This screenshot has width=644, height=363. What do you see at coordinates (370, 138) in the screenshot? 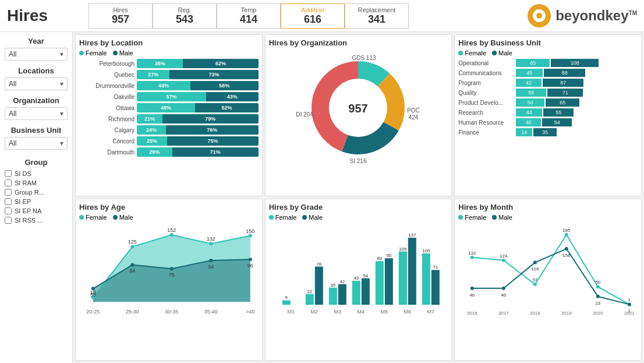
I see `donut-segment` at bounding box center [370, 138].